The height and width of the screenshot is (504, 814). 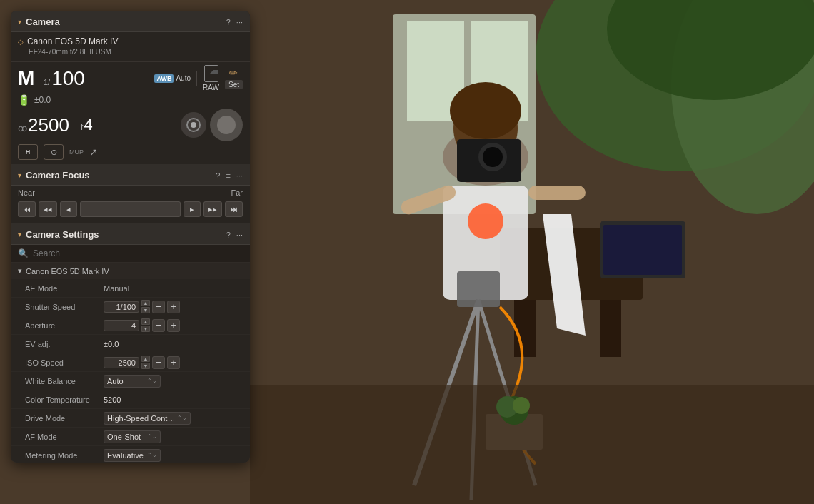 What do you see at coordinates (146, 307) in the screenshot?
I see `shutter-arrows: ▲ ▼` at bounding box center [146, 307].